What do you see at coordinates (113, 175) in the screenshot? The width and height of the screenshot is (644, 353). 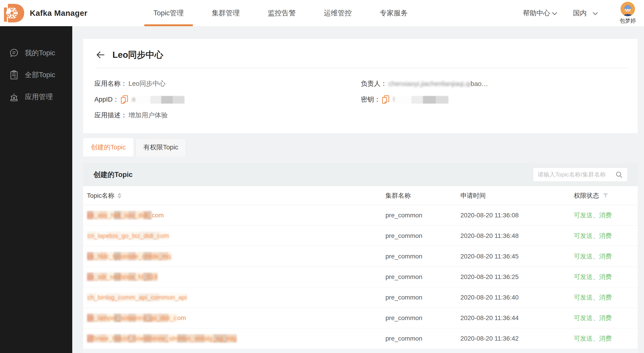 I see `section-title: 创建的Topic` at bounding box center [113, 175].